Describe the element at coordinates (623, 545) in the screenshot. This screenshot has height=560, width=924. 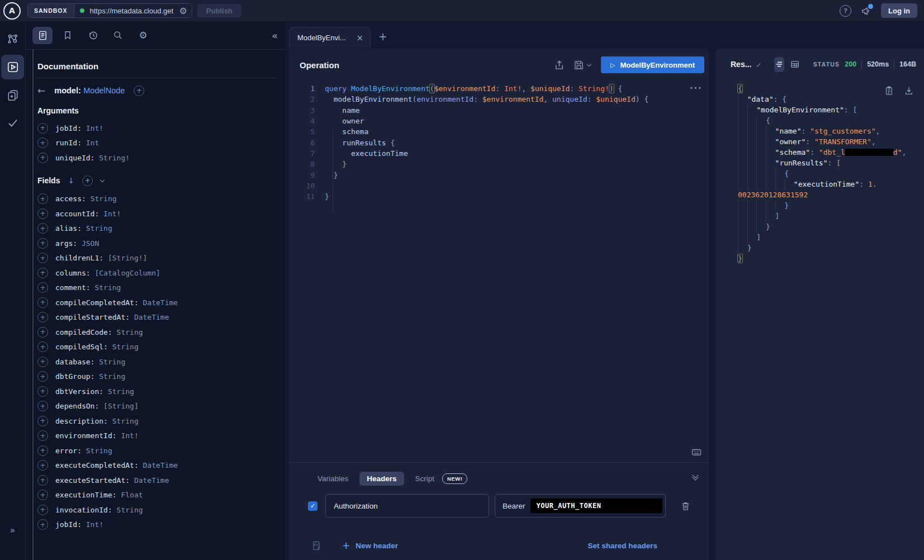
I see `set-shared-headers-link: Set shared headers` at that location.